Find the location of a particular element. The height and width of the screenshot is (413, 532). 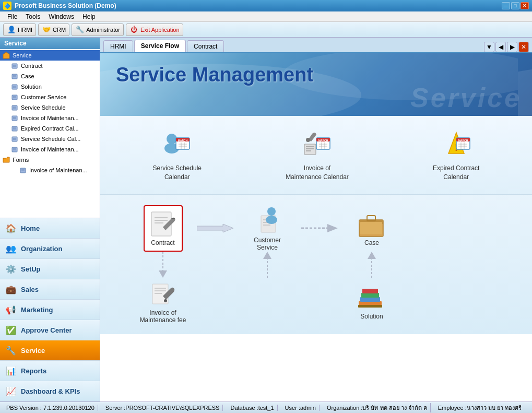

flow-case: Case is located at coordinates (372, 229).